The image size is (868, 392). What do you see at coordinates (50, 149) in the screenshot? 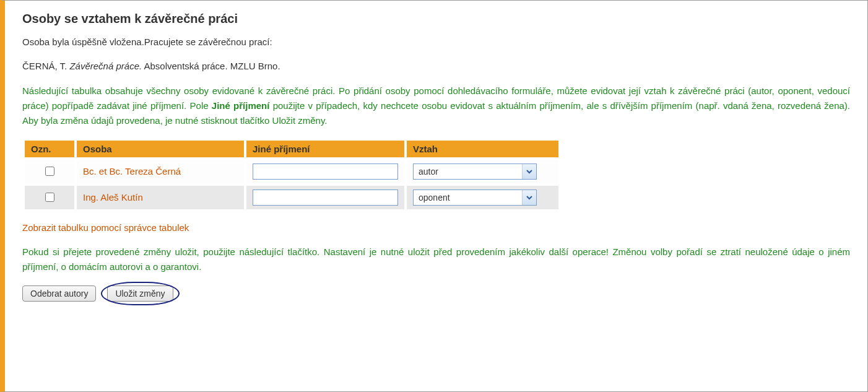
I see `th-ozn: Ozn.` at bounding box center [50, 149].